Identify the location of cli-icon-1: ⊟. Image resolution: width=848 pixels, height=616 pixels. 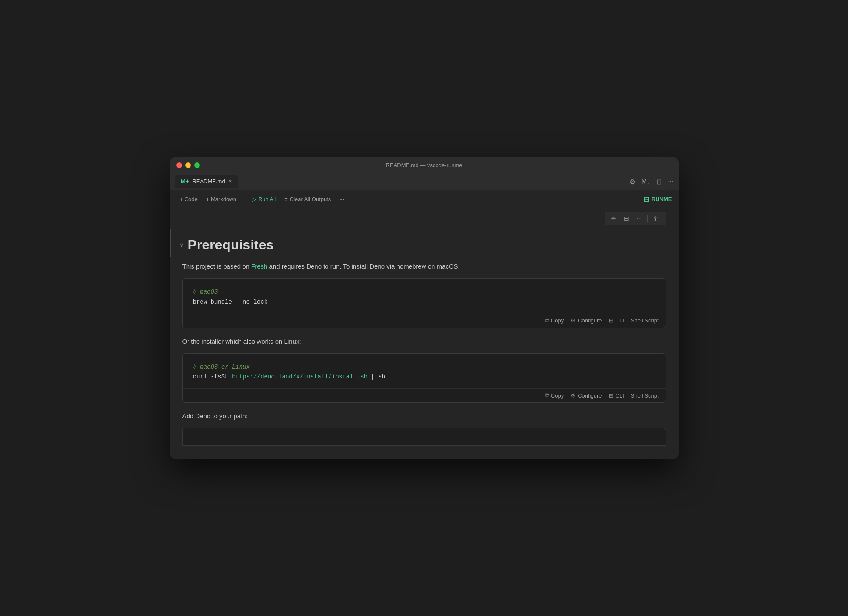
(611, 321).